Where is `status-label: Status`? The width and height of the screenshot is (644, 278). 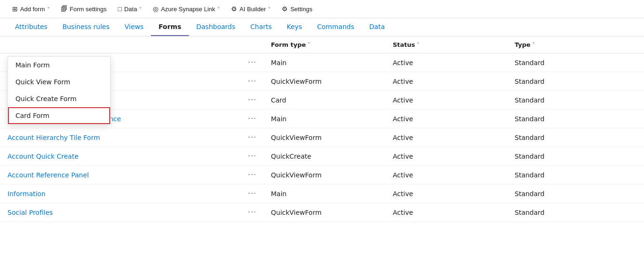 status-label: Status is located at coordinates (404, 45).